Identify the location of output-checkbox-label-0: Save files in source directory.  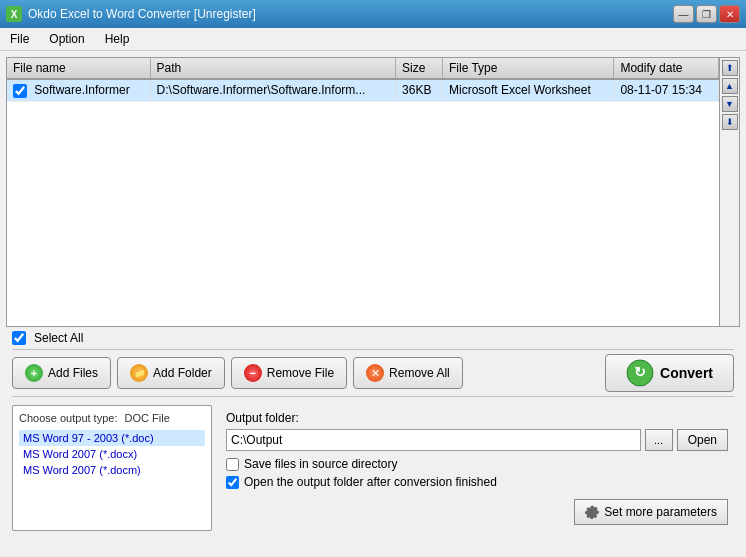
(320, 464).